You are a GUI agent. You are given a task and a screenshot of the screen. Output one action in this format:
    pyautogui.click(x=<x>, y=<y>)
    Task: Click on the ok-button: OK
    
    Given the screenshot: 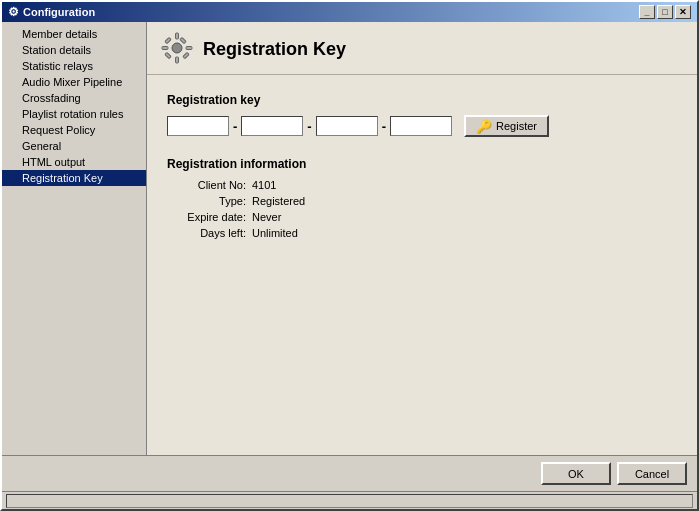 What is the action you would take?
    pyautogui.click(x=576, y=474)
    